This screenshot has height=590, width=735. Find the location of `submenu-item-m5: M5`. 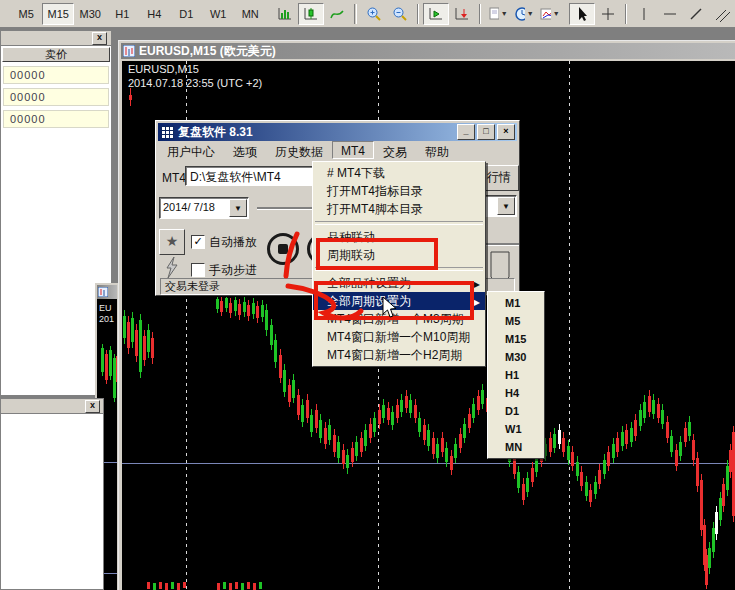

submenu-item-m5: M5 is located at coordinates (516, 321).